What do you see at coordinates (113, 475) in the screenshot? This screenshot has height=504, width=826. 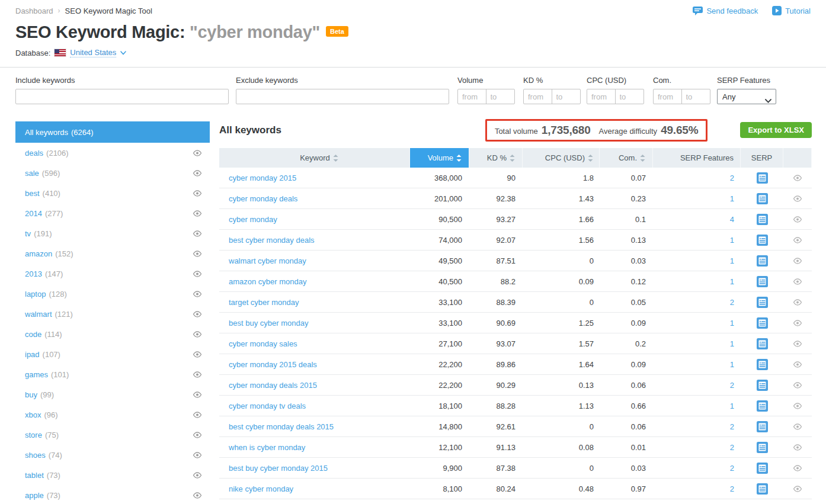 I see `sidebar-item-tablet: tablet(73)` at bounding box center [113, 475].